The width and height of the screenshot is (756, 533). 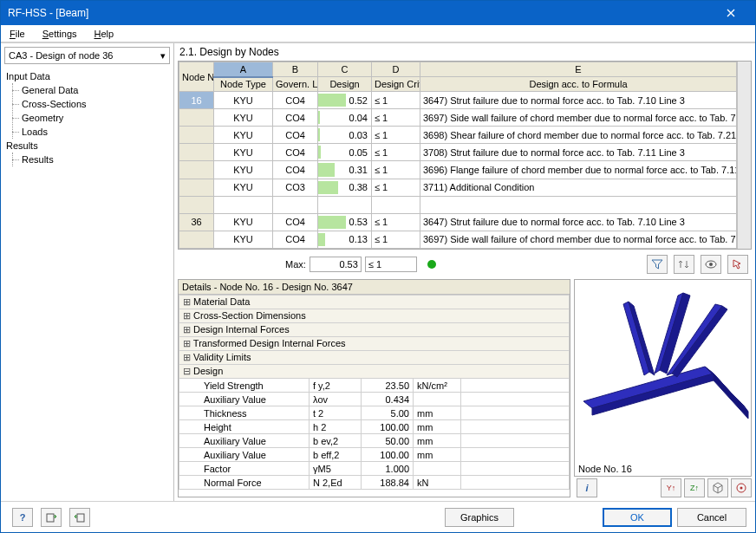 I want to click on menu-settings: Settings, so click(x=60, y=34).